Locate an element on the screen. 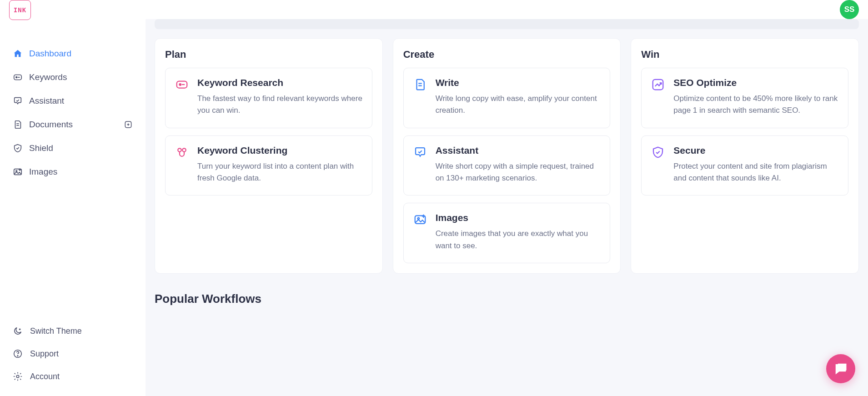 The width and height of the screenshot is (868, 396). sidebar-item-label: Keywords is located at coordinates (48, 77).